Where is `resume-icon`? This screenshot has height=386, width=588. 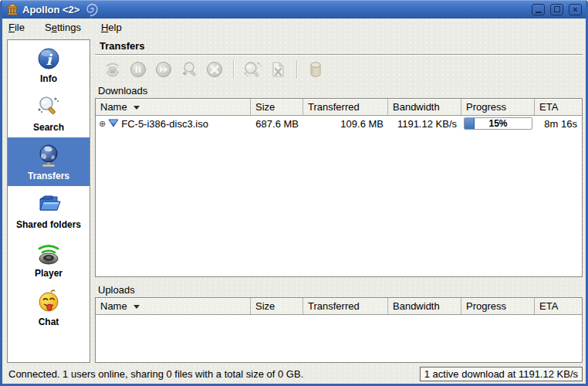
resume-icon is located at coordinates (164, 69).